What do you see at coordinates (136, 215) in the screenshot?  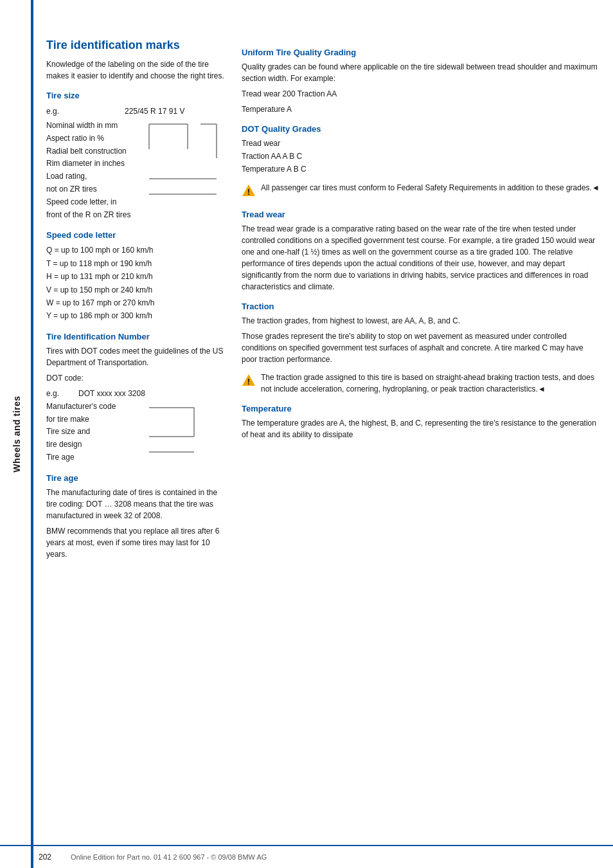 I see `diagram-label-6b: front of the R on ZR tires` at bounding box center [136, 215].